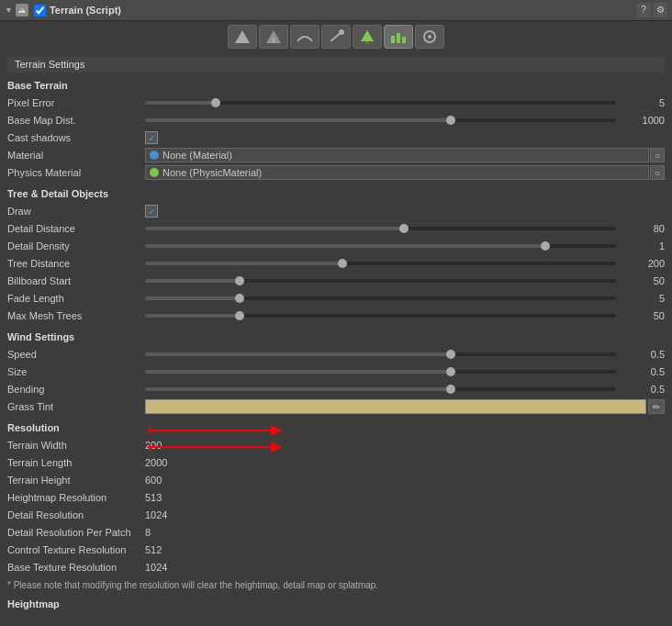  What do you see at coordinates (336, 155) in the screenshot?
I see `material-row: Material None (Material) ○` at bounding box center [336, 155].